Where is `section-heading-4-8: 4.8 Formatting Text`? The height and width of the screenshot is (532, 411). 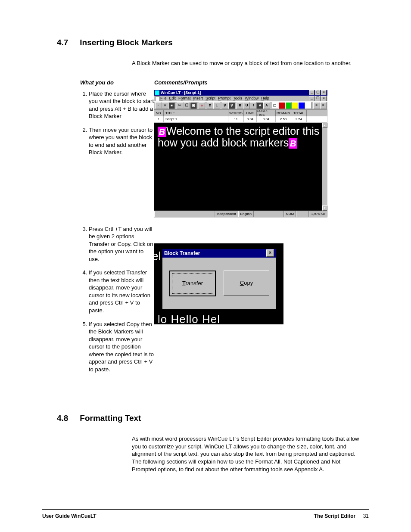
section-heading-4-8: 4.8 Formatting Text is located at coordinates (206, 418).